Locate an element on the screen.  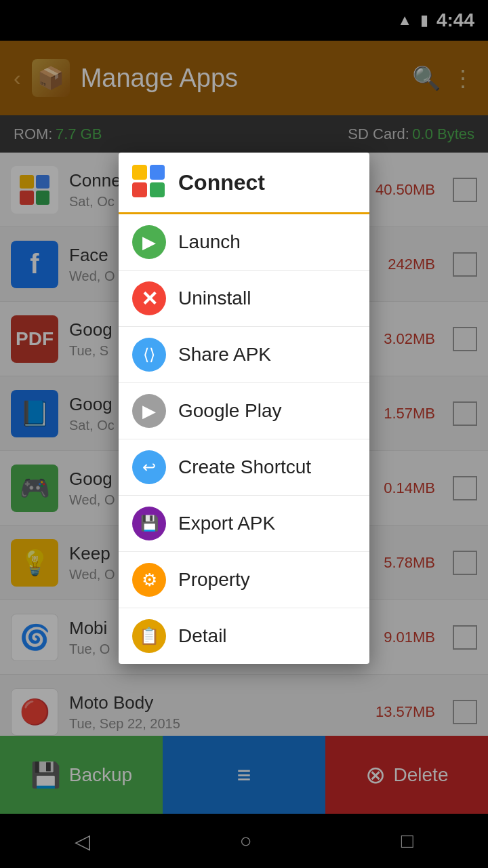
menu-item-share-apk: ⟨⟩ Share APK is located at coordinates (244, 355).